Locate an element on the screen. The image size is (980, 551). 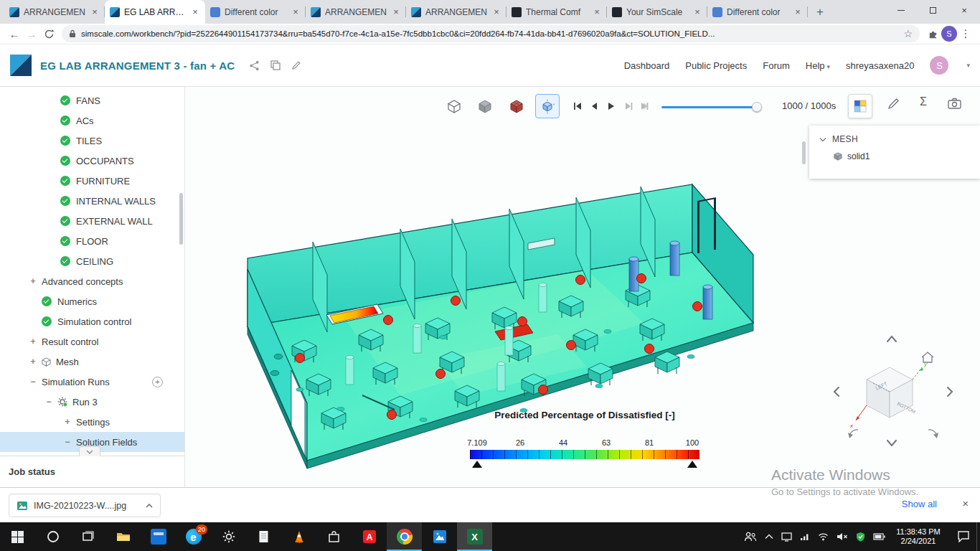
back-button: ← is located at coordinates (14, 34).